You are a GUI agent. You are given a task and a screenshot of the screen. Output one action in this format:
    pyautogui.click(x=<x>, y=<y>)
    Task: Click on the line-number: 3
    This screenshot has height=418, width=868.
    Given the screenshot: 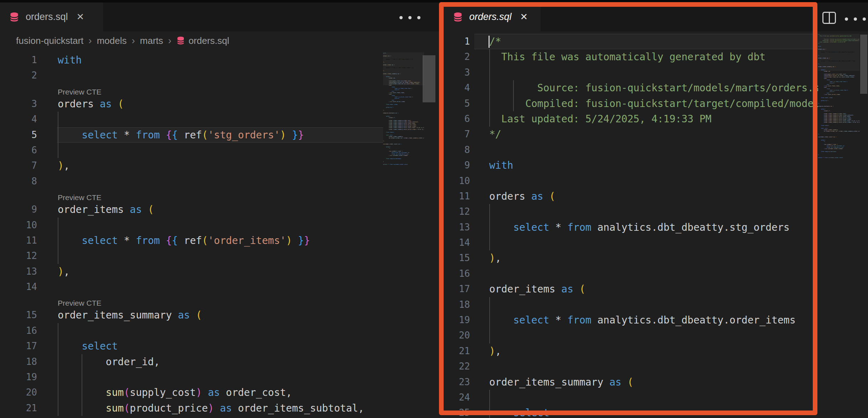 What is the action you would take?
    pyautogui.click(x=19, y=104)
    